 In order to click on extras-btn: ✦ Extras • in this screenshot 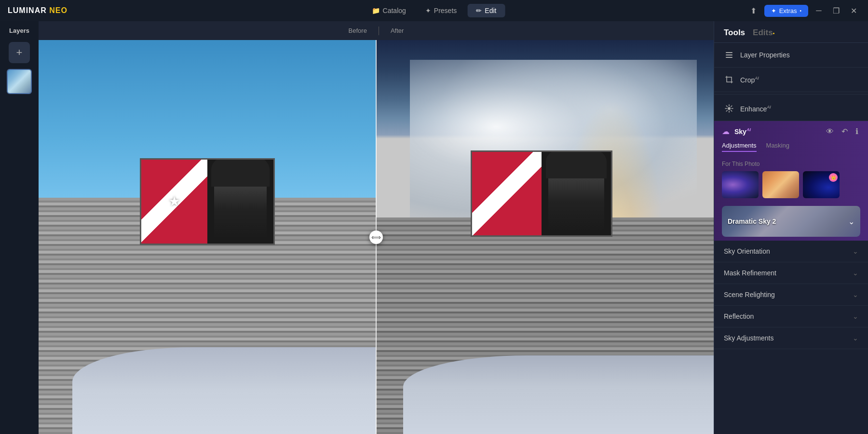, I will do `click(786, 11)`.